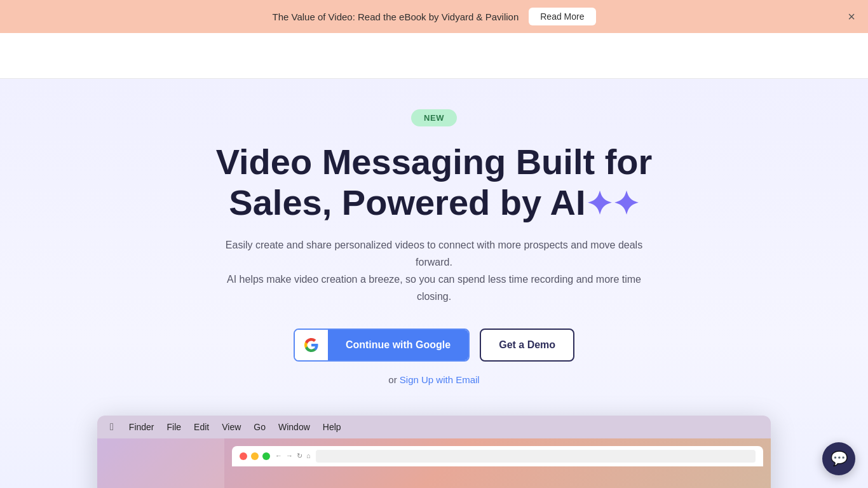 Image resolution: width=868 pixels, height=488 pixels. What do you see at coordinates (266, 456) in the screenshot?
I see `maximize-traffic-light` at bounding box center [266, 456].